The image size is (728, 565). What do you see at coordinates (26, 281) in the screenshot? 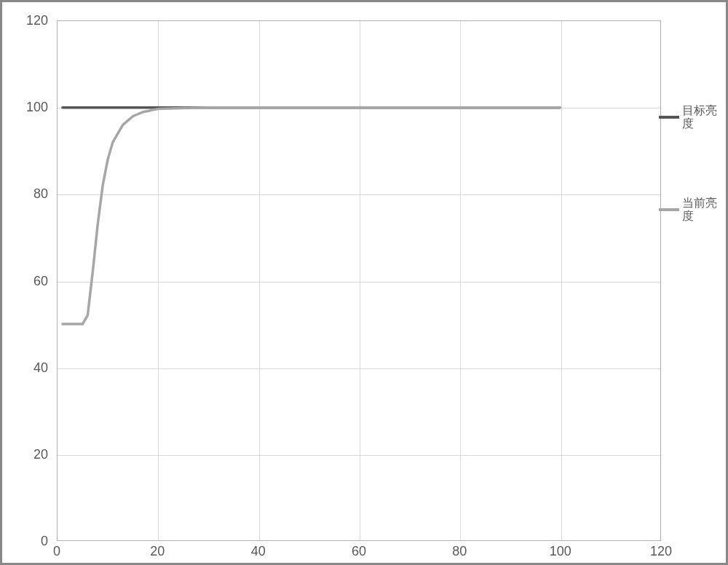
I see `y-tick-label: 60` at bounding box center [26, 281].